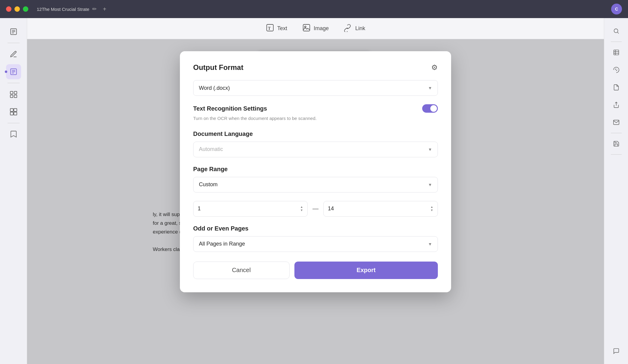  What do you see at coordinates (616, 31) in the screenshot?
I see `right-search-icon` at bounding box center [616, 31].